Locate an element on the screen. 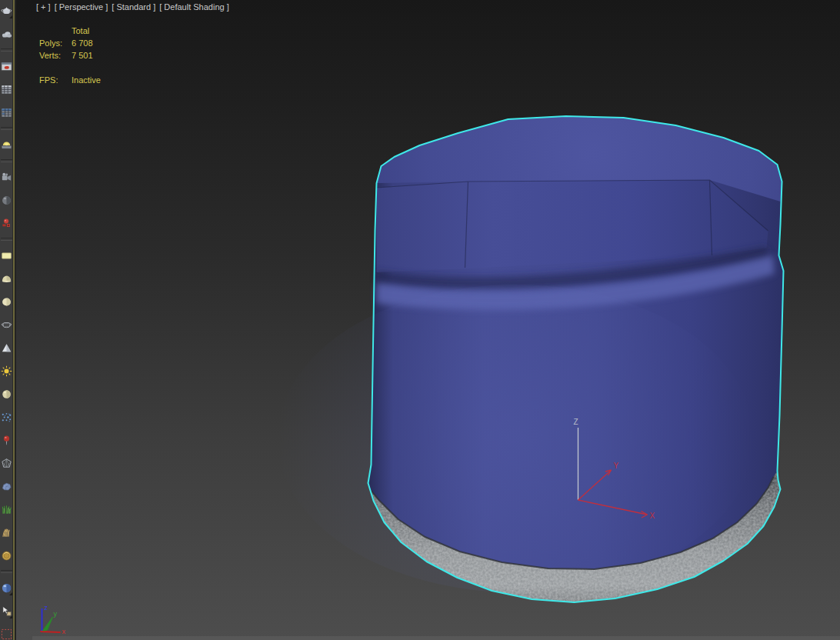  polyhedron-wire-icon is located at coordinates (6, 463).